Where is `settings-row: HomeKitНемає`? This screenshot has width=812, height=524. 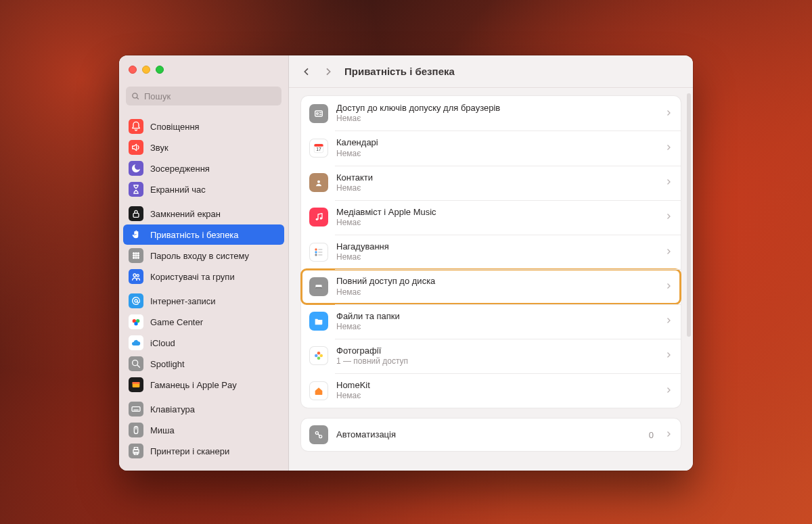 settings-row: HomeKitНемає is located at coordinates (491, 391).